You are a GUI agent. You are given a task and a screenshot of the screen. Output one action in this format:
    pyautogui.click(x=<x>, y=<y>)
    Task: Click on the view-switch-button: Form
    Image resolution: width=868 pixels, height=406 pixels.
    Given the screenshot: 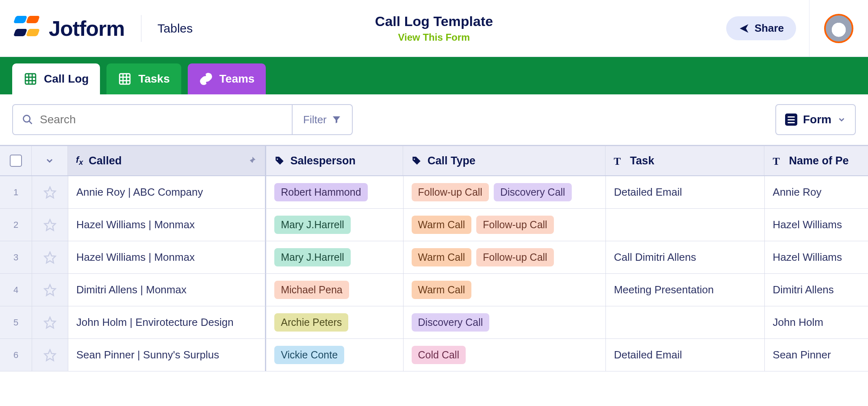 What is the action you would take?
    pyautogui.click(x=816, y=120)
    